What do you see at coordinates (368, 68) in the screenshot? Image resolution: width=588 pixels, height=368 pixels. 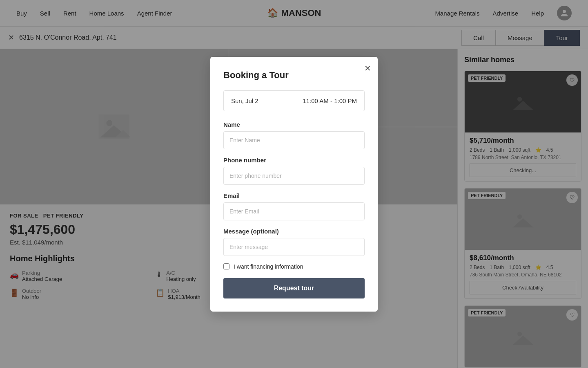 I see `modal-close-button: ✕` at bounding box center [368, 68].